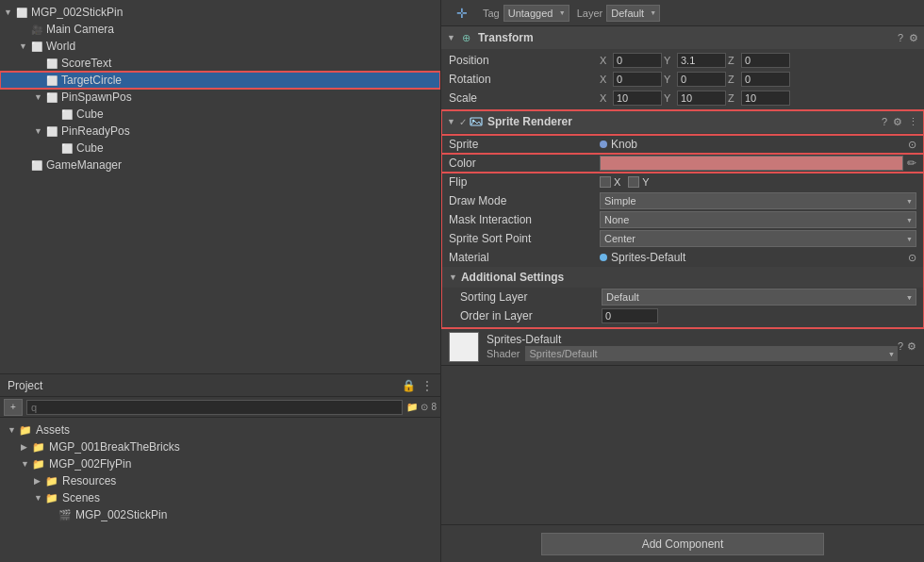 The image size is (924, 562). What do you see at coordinates (221, 430) in the screenshot?
I see `assets-root: 📁 Assets` at bounding box center [221, 430].